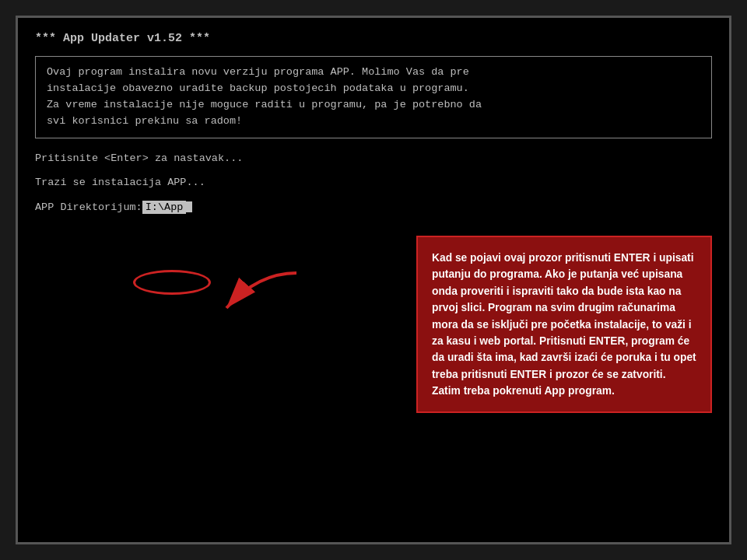  What do you see at coordinates (374, 207) in the screenshot?
I see `dir-line: APP Direktorijum: I:\App` at bounding box center [374, 207].